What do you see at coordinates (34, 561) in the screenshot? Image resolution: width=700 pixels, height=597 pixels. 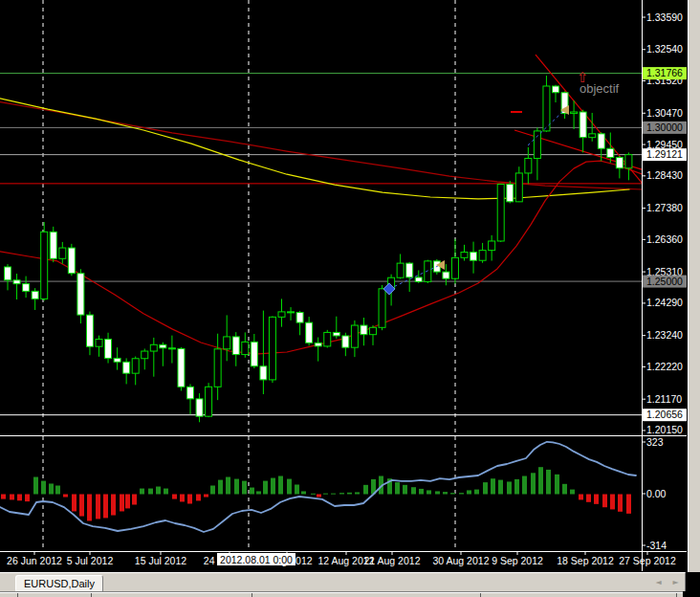 I see `time-axis-label: 26 Jun 2012` at bounding box center [34, 561].